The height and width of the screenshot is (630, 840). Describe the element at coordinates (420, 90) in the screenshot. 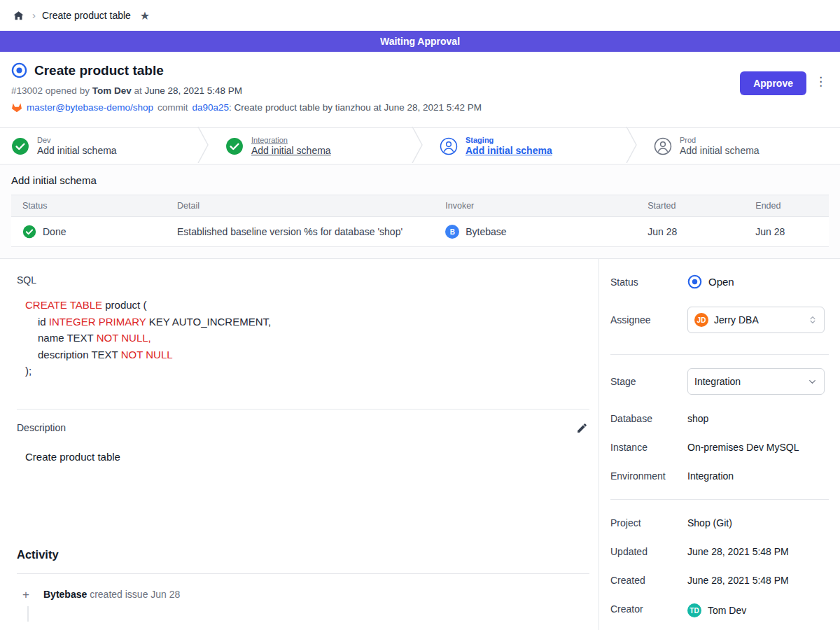

I see `issue-header: Create product table #13002 opened by To…` at that location.